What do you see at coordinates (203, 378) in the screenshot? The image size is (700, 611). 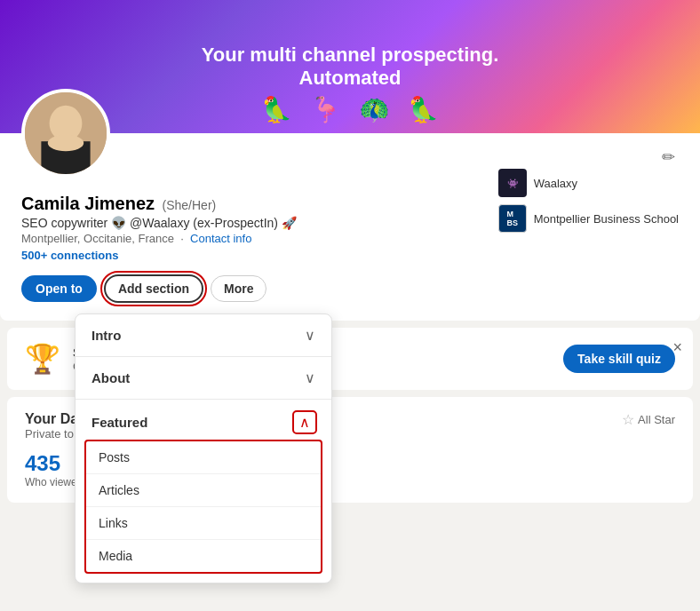 I see `dropdown-about-row: About ∨` at bounding box center [203, 378].